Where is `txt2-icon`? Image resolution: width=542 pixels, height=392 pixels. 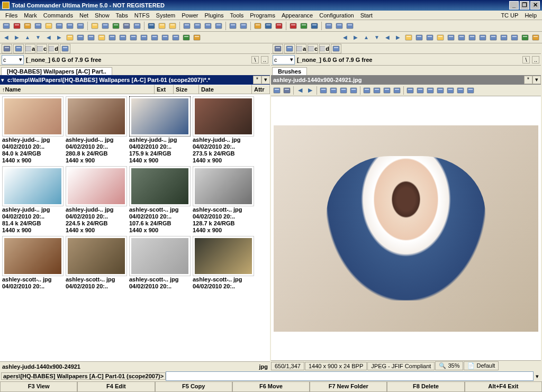
txt2-icon is located at coordinates (219, 26).